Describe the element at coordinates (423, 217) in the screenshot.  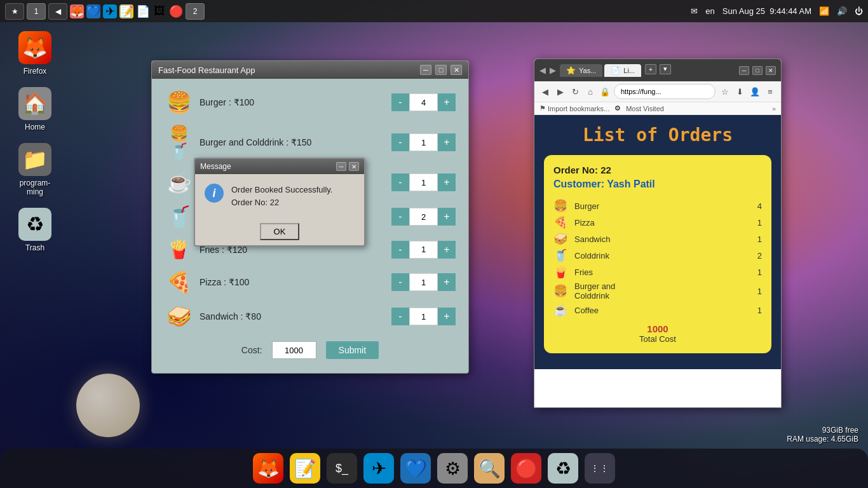
I see `colddrink-qty-input` at that location.